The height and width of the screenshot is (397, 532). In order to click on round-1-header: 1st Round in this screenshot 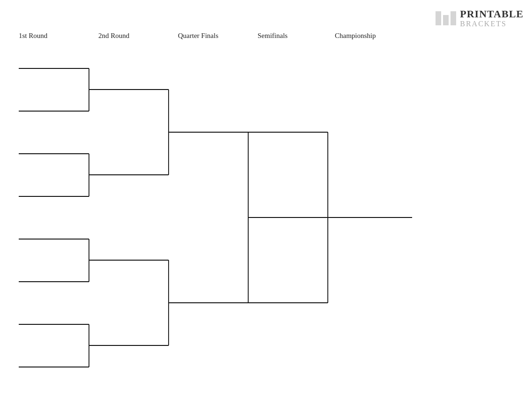, I will do `click(59, 36)`.